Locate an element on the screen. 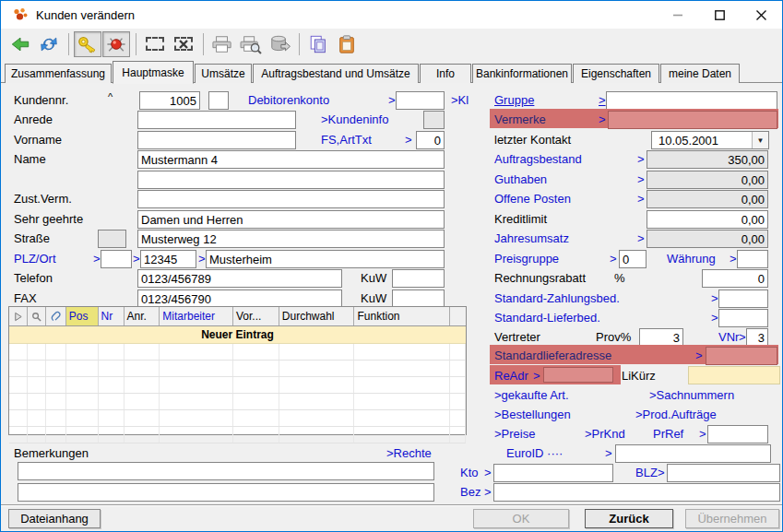 The image size is (783, 532). grid-col-search is located at coordinates (37, 316).